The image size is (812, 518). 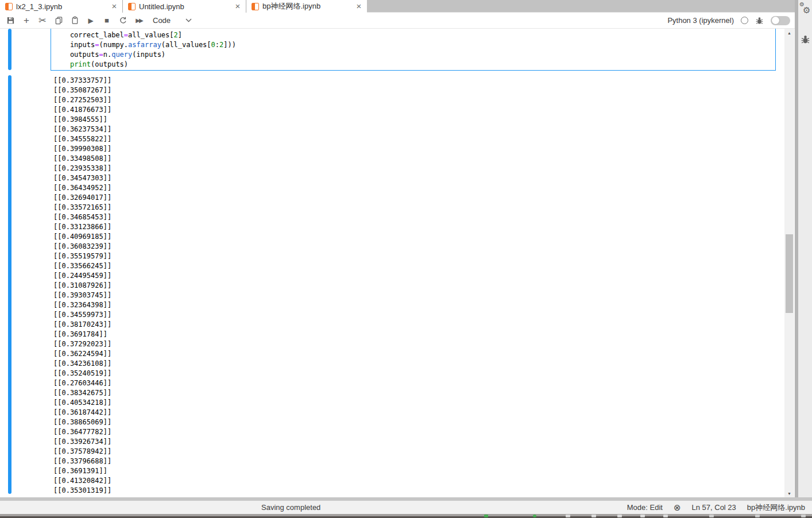 I want to click on plus-icon: +, so click(x=26, y=21).